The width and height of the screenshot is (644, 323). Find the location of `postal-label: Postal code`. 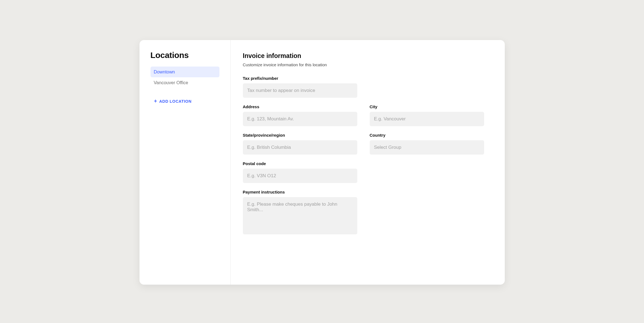

postal-label: Postal code is located at coordinates (300, 163).